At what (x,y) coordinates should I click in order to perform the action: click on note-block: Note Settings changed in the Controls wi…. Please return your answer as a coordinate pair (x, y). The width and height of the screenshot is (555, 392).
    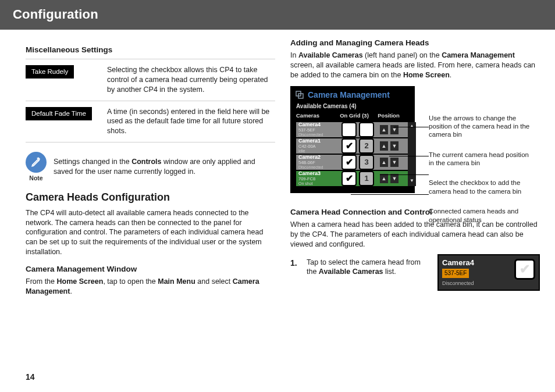
    Looking at the image, I should click on (150, 167).